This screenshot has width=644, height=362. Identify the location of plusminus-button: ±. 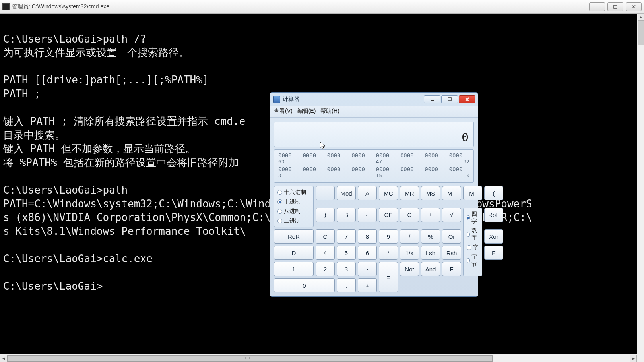
(431, 215).